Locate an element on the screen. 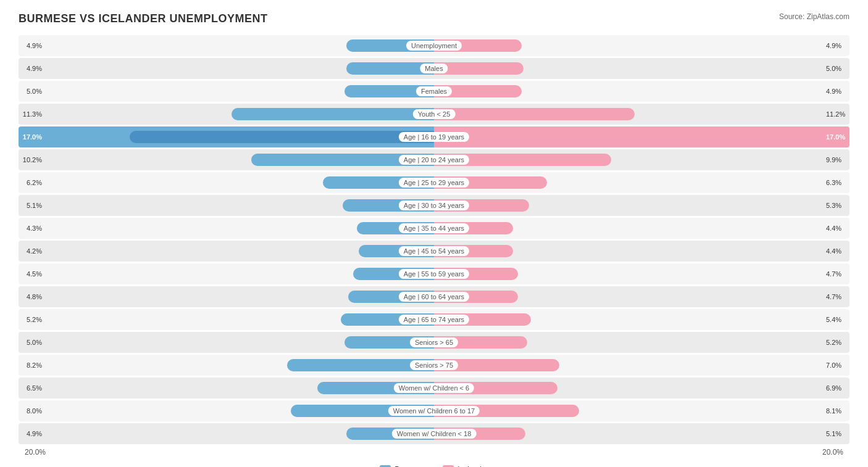  bar-left-value: 10.2% is located at coordinates (30, 160).